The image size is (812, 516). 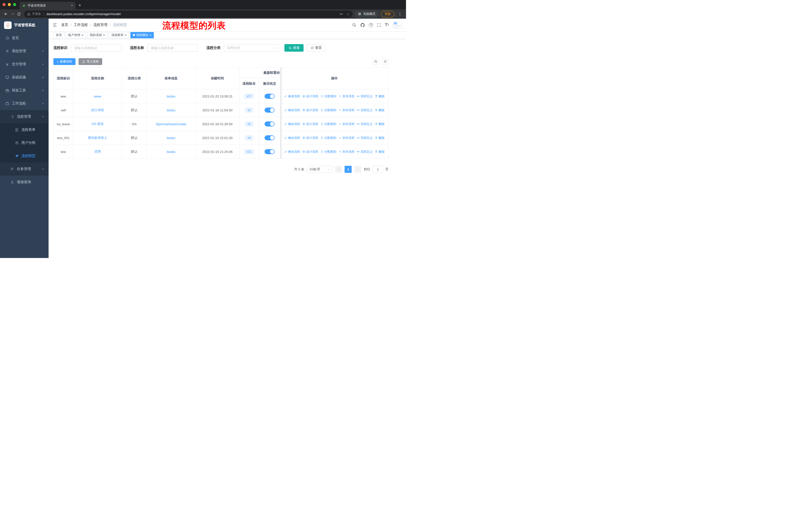 What do you see at coordinates (171, 124) in the screenshot?
I see `form-info-link: /bpm/oa/leave/create` at bounding box center [171, 124].